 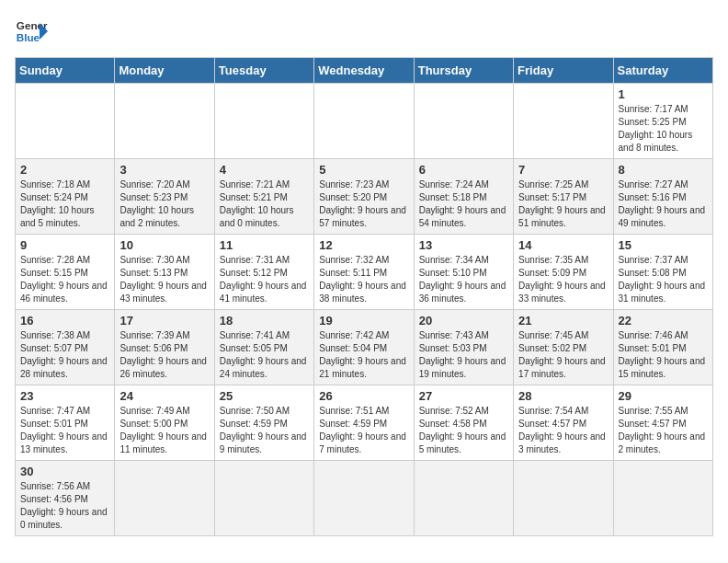 I want to click on calendar-cell: 21Sunrise: 7:45 AM Sunset: 5:02 PM Dayli…, so click(x=563, y=348).